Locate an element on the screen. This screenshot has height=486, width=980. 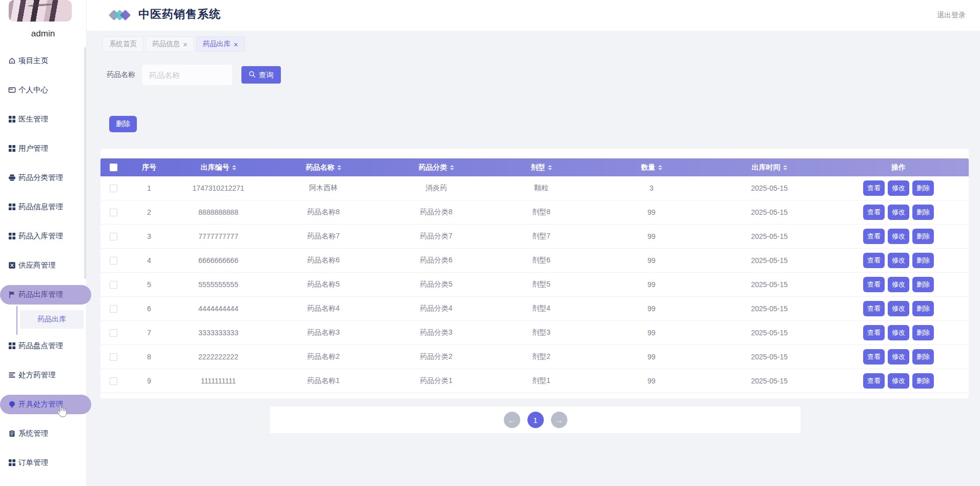
card-icon is located at coordinates (12, 90).